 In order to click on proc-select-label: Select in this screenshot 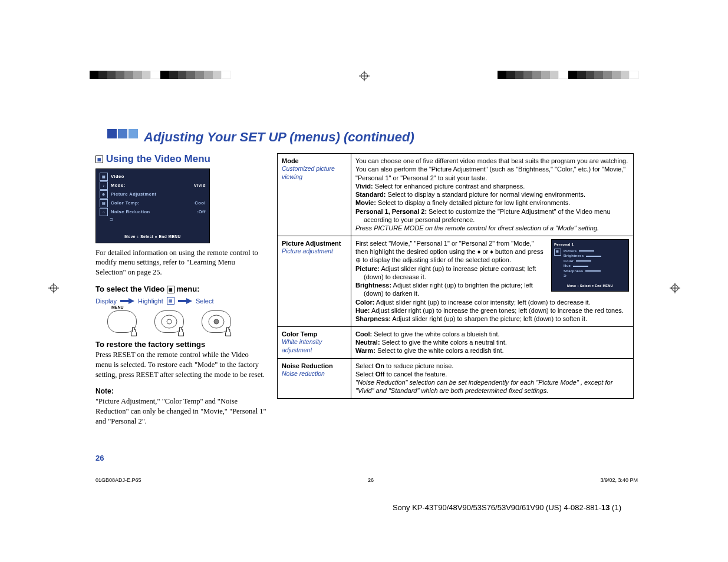, I will do `click(205, 301)`.